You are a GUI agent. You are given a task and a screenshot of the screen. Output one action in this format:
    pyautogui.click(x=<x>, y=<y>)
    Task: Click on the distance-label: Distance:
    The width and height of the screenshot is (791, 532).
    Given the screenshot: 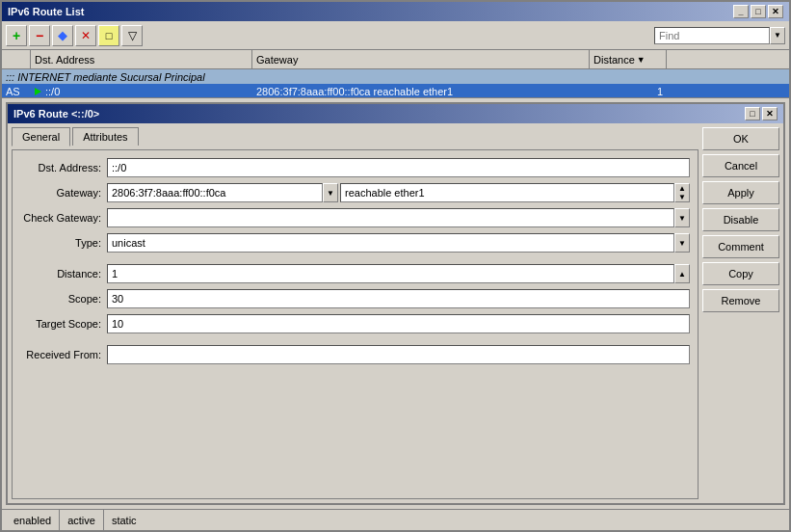 What is the action you would take?
    pyautogui.click(x=64, y=274)
    